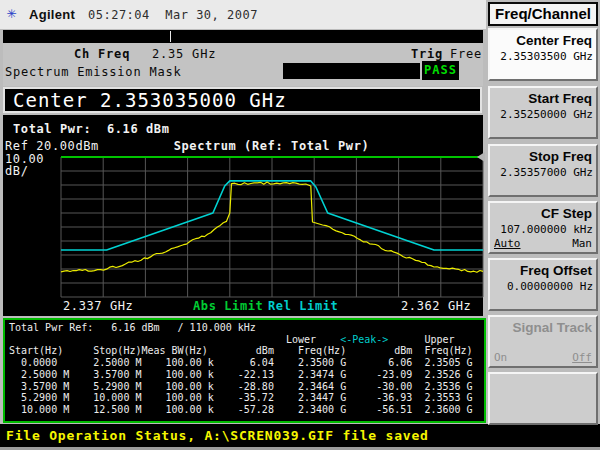 The width and height of the screenshot is (600, 450). Describe the element at coordinates (364, 340) in the screenshot. I see `peak-label: <-Peak->` at that location.